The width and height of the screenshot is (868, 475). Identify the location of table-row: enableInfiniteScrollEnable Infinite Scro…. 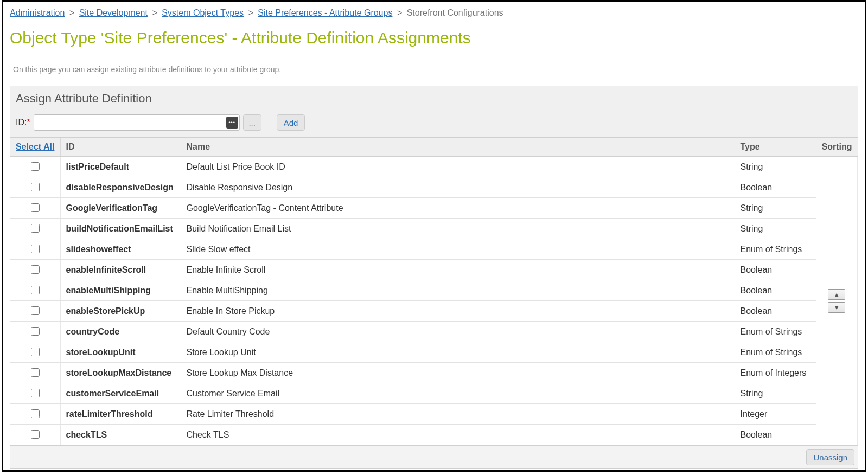
(434, 270).